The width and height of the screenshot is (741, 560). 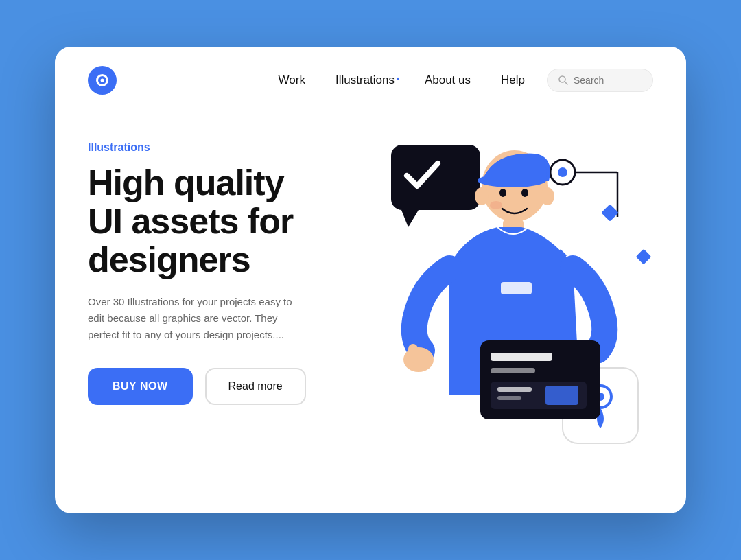 What do you see at coordinates (402, 80) in the screenshot?
I see `nav-links: Work Illustrations About us Help` at bounding box center [402, 80].